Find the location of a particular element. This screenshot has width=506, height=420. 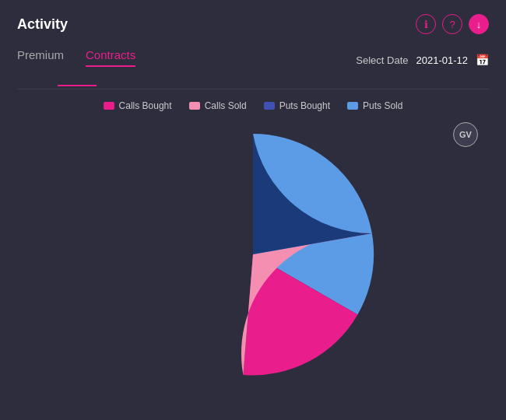

date-row: Select Date 2021-01-12 📅 is located at coordinates (422, 60).